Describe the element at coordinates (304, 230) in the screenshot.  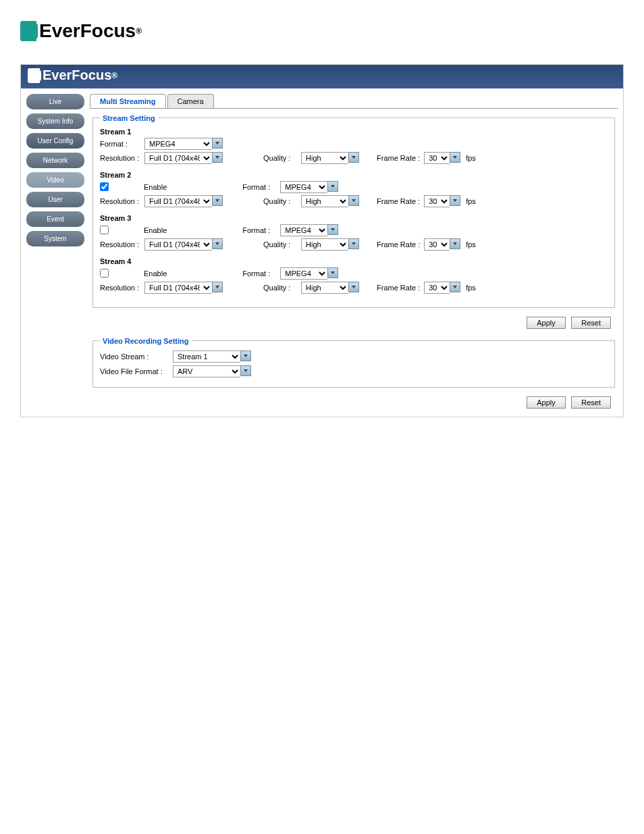
I see `stream-3-format-select: MPEG4` at that location.